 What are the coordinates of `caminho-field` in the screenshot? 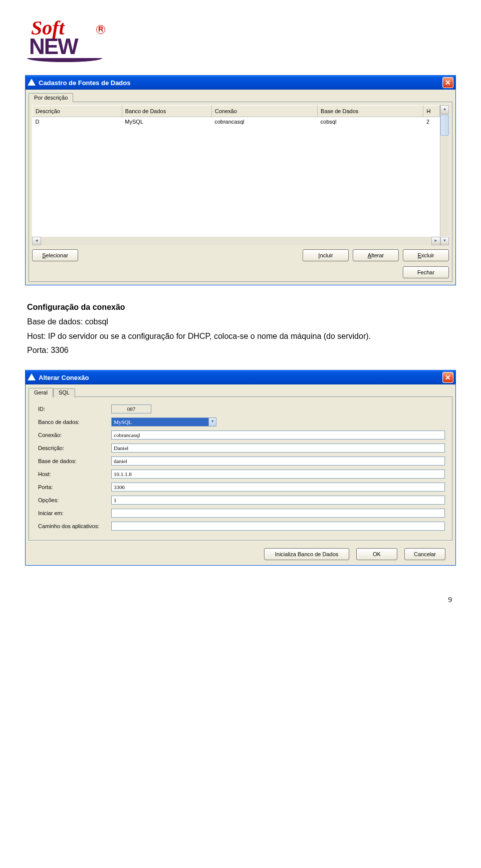 It's located at (278, 526).